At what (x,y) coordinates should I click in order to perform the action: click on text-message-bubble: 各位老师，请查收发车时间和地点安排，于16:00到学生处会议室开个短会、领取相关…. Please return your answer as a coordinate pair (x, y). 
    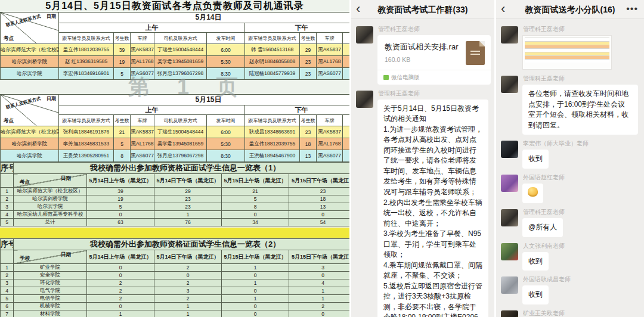
    Looking at the image, I should click on (580, 110).